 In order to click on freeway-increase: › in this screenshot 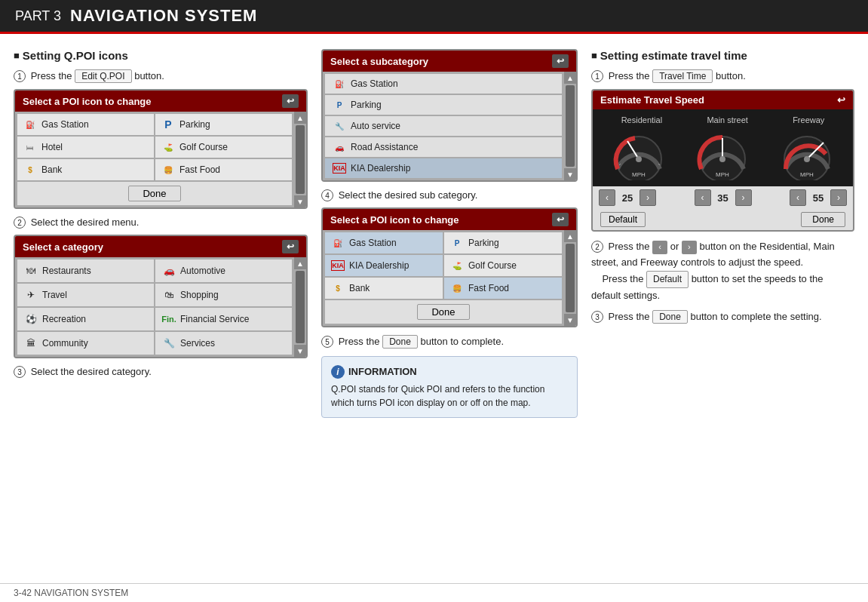, I will do `click(839, 198)`.